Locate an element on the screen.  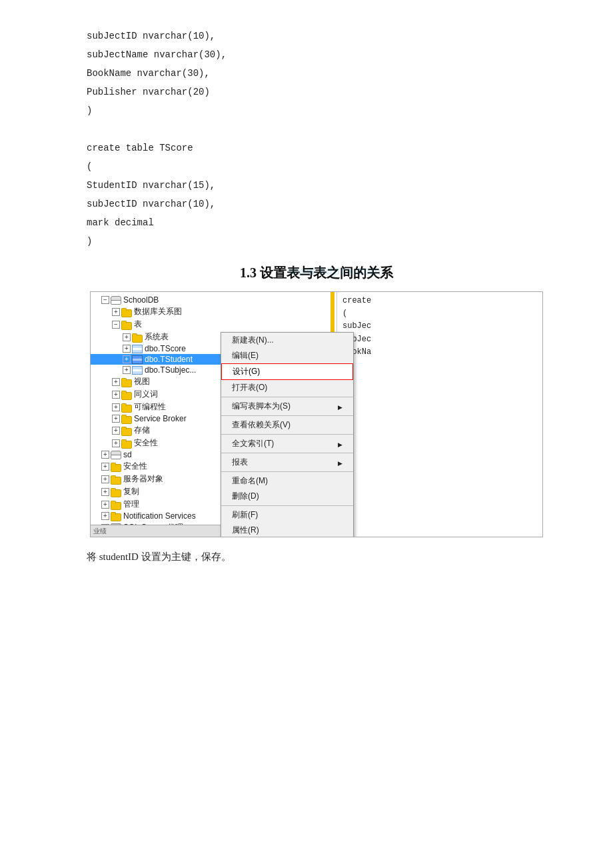
tree-label: dbo.TScore is located at coordinates (165, 349).